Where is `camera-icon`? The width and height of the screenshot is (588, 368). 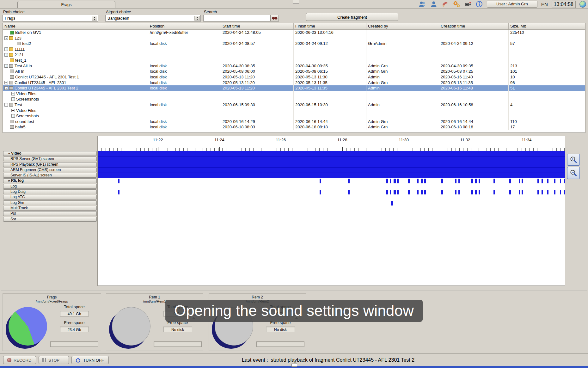
camera-icon is located at coordinates (468, 4).